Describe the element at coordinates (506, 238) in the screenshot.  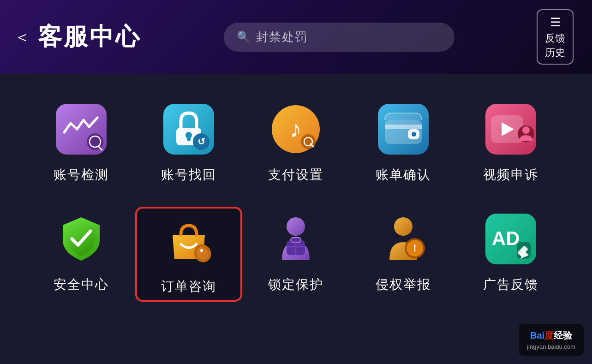
I see `svg-text: AD` at that location.